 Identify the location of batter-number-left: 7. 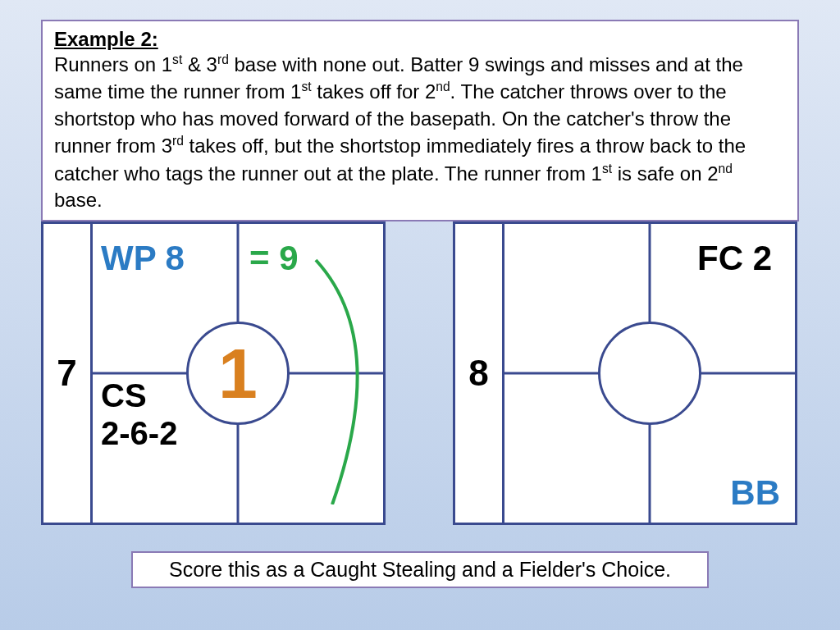
(68, 373).